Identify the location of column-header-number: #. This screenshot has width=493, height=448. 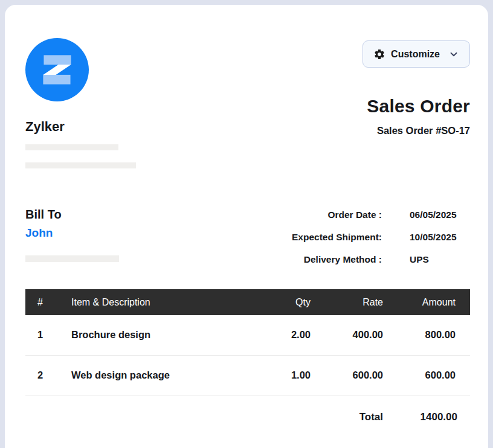
(42, 302).